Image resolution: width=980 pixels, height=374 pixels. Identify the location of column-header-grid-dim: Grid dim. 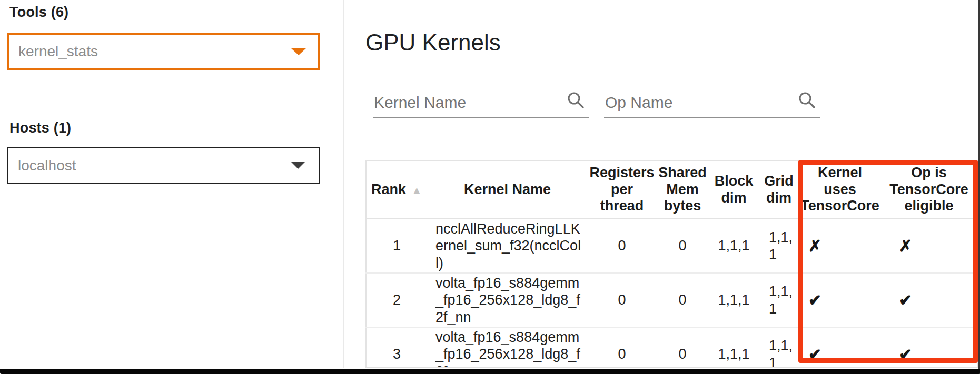
(779, 189).